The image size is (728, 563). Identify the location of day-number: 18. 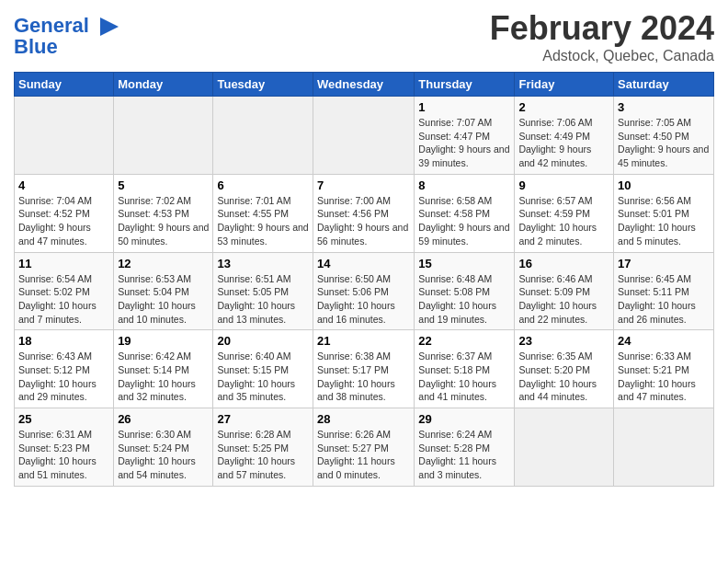
(64, 340).